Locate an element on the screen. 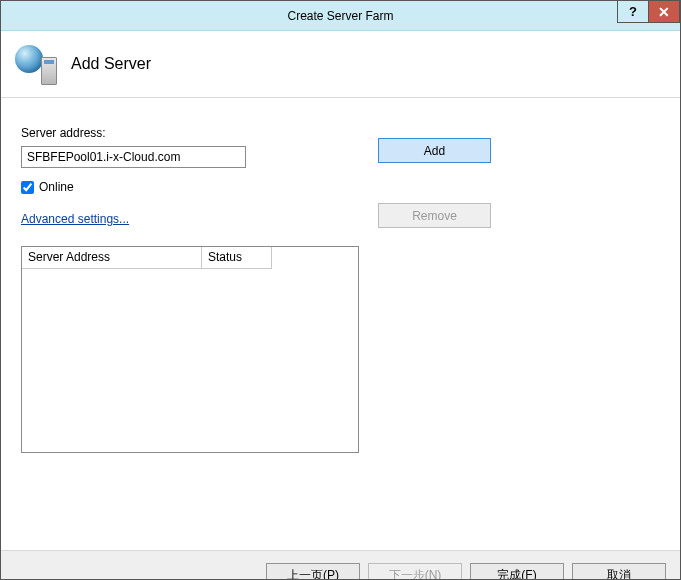 The height and width of the screenshot is (580, 681). cancel-button: 取消 is located at coordinates (619, 572).